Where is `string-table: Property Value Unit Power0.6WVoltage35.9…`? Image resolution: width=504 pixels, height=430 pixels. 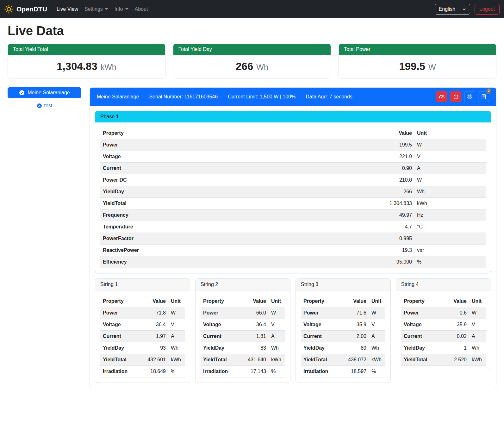 string-table: Property Value Unit Power0.6WVoltage35.9… is located at coordinates (444, 331).